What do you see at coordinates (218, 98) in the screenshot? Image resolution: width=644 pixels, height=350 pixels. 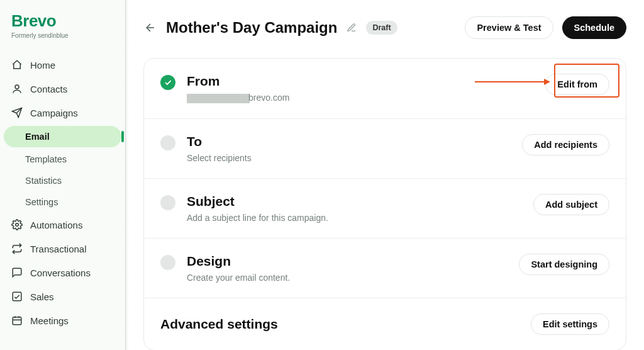 I see `redacted-sender` at bounding box center [218, 98].